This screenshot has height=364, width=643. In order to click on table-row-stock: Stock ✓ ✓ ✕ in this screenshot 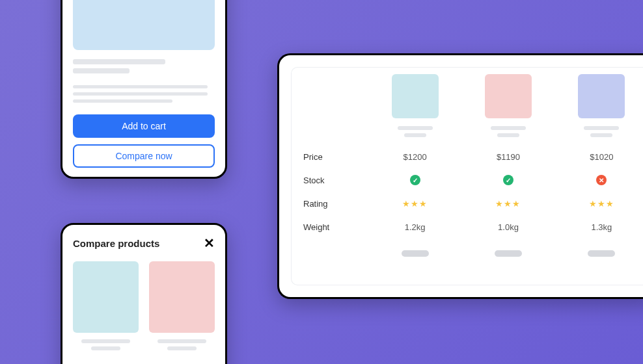, I will do `click(473, 180)`.